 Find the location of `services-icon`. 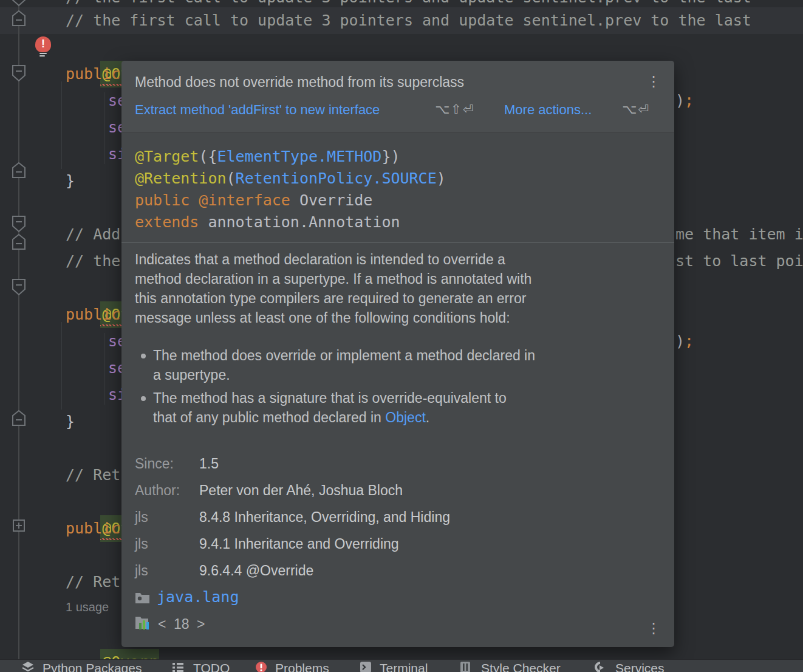

services-icon is located at coordinates (600, 667).